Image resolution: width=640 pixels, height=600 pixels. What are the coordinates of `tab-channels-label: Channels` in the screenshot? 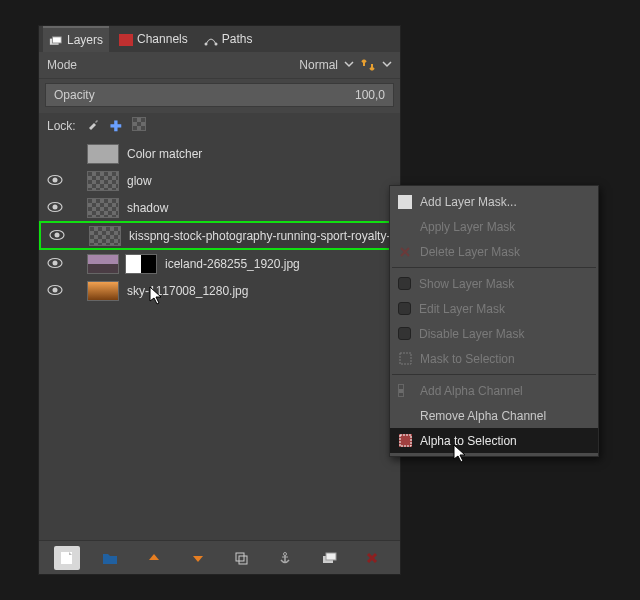 It's located at (162, 39).